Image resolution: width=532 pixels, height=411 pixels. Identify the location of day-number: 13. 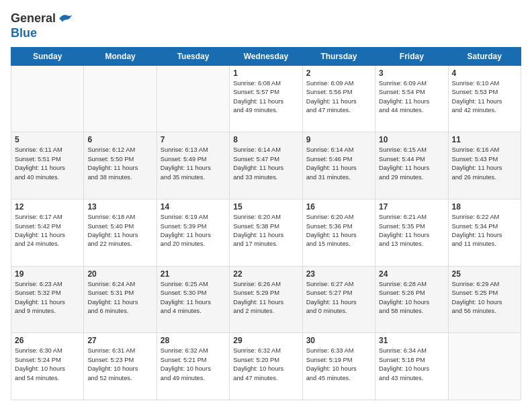
(120, 207).